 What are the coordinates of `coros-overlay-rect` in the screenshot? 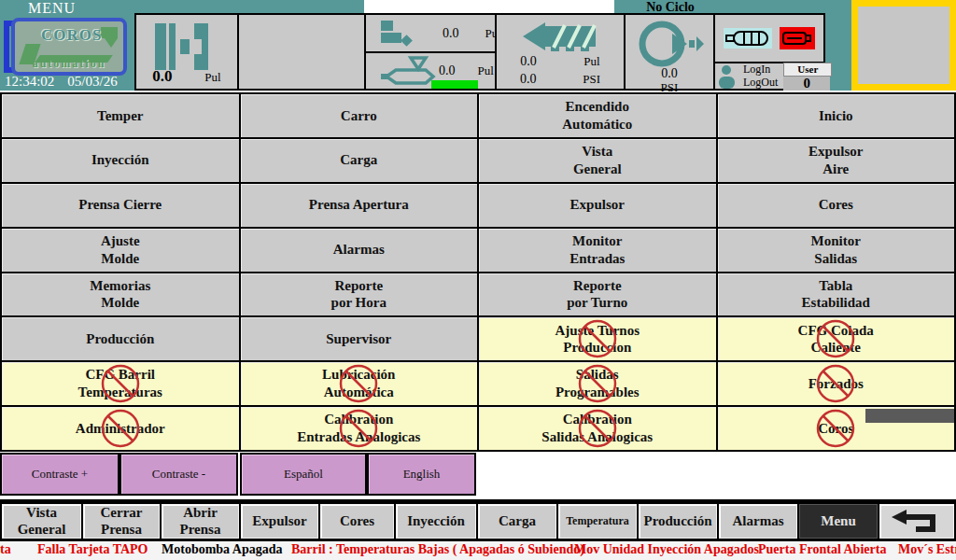 It's located at (909, 416).